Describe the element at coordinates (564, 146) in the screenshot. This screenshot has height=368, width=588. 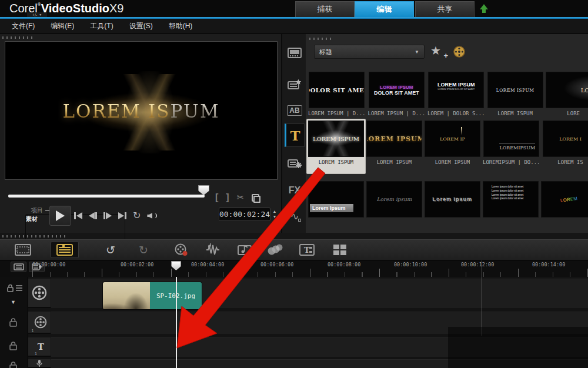
I see `library-item: LOREM I LOREM IS` at that location.